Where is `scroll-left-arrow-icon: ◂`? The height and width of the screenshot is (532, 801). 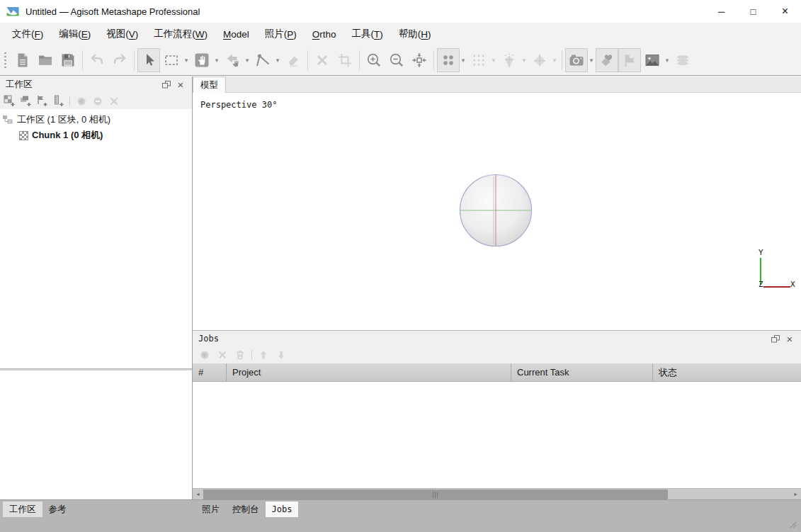
scroll-left-arrow-icon: ◂ is located at coordinates (198, 494).